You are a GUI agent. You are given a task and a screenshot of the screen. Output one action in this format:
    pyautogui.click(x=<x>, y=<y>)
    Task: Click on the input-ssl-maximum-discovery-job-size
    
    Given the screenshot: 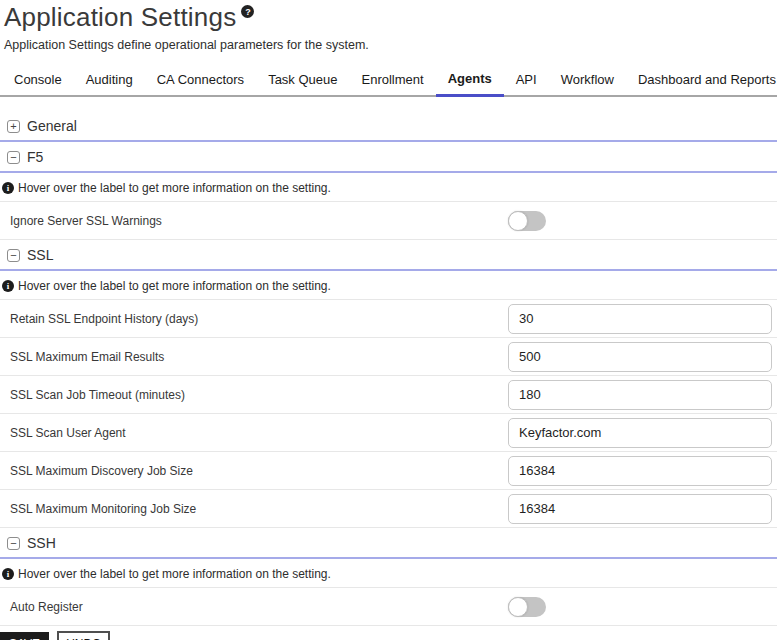 What is the action you would take?
    pyautogui.click(x=640, y=471)
    